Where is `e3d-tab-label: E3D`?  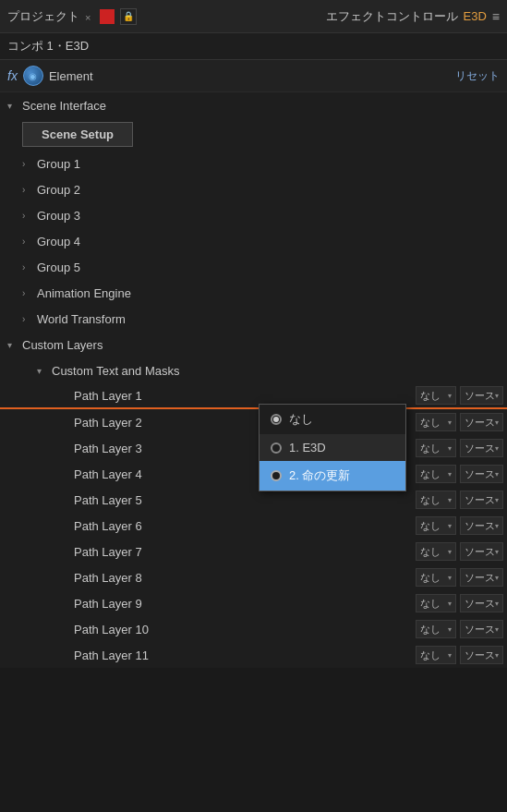 e3d-tab-label: E3D is located at coordinates (475, 17).